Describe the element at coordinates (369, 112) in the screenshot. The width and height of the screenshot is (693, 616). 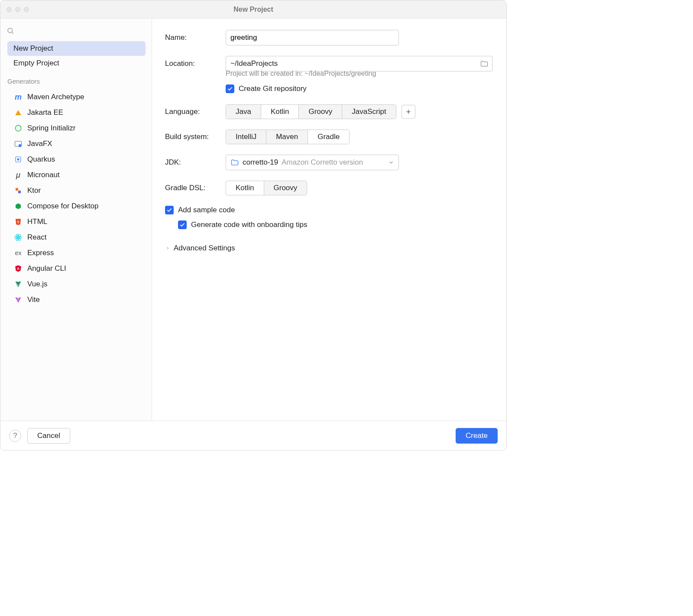
I see `language-option-javascript: JavaScript` at that location.